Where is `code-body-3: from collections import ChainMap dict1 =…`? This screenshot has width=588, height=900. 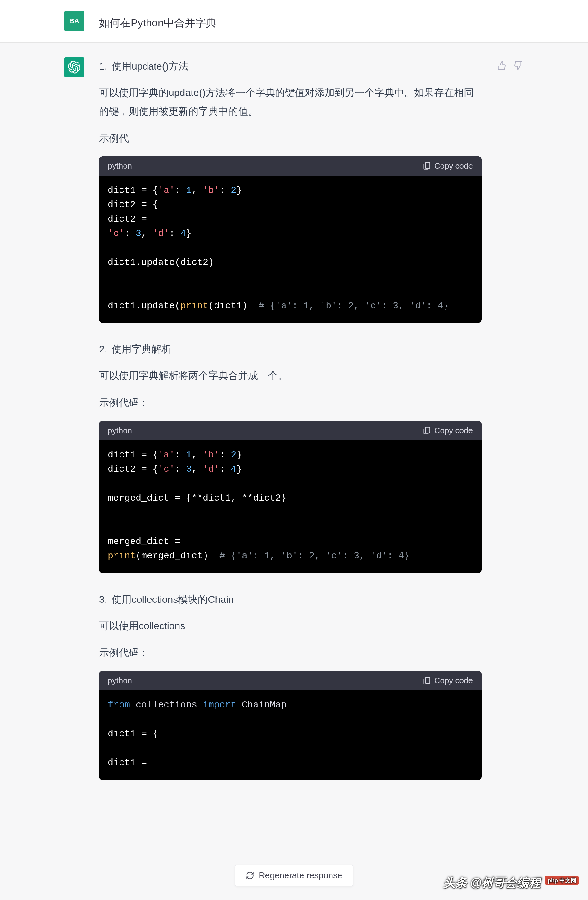 code-body-3: from collections import ChainMap dict1 =… is located at coordinates (290, 735).